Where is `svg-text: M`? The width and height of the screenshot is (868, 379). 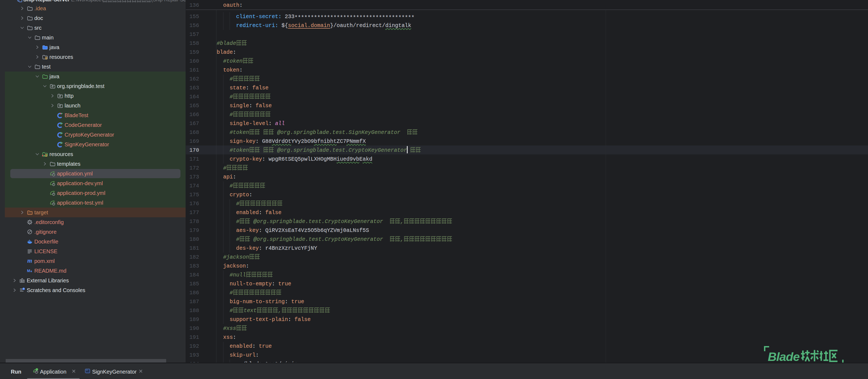 svg-text: M is located at coordinates (29, 271).